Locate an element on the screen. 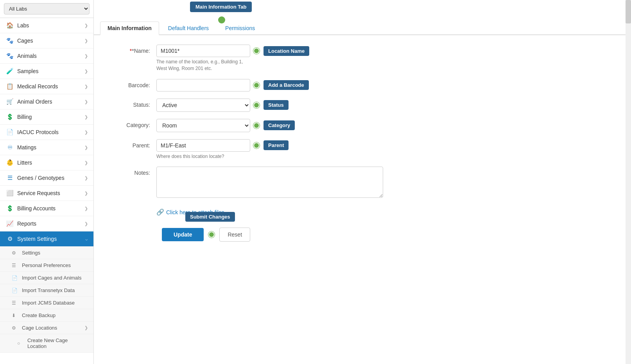  notes-label: Notes: is located at coordinates (133, 171).